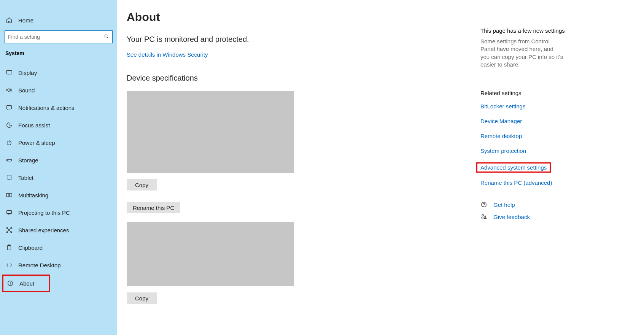 The height and width of the screenshot is (335, 644). Describe the element at coordinates (107, 37) in the screenshot. I see `search-icon` at that location.